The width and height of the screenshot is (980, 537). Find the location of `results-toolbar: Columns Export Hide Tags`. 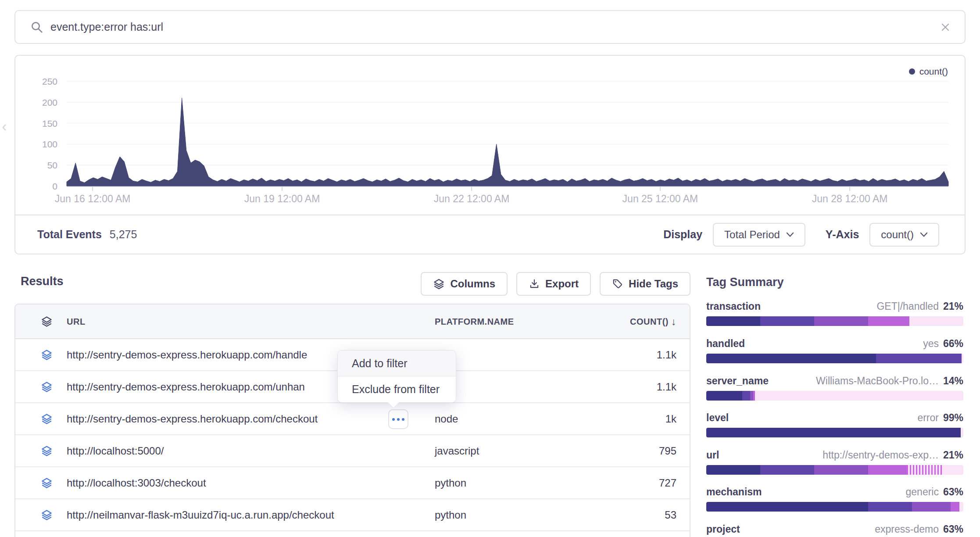

results-toolbar: Columns Export Hide Tags is located at coordinates (555, 284).